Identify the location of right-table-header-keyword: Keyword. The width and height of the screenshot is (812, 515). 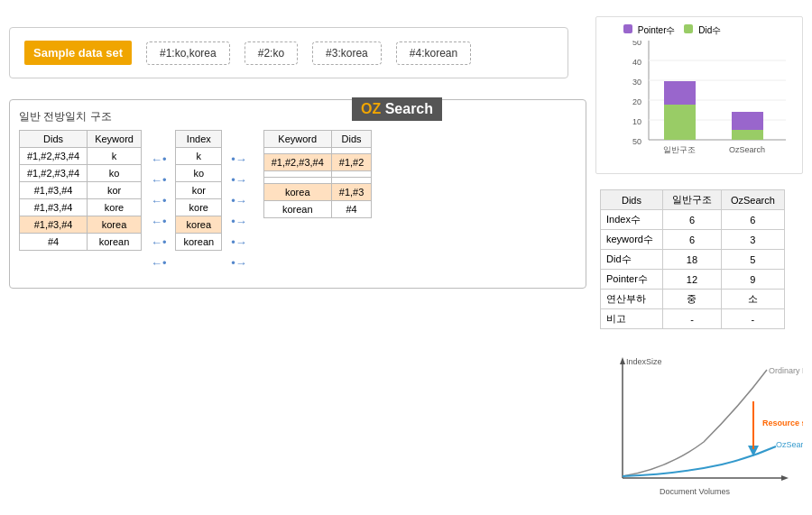
(298, 139).